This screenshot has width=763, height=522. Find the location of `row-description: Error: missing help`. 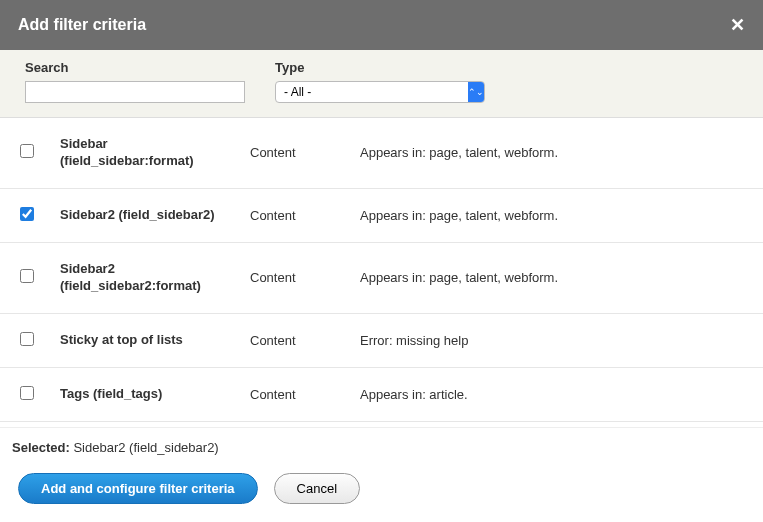

row-description: Error: missing help is located at coordinates (552, 340).